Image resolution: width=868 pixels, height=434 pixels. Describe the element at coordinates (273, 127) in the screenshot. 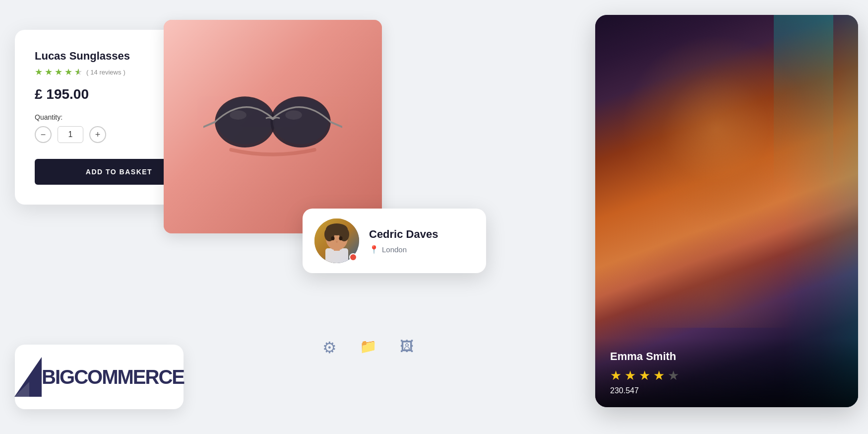

I see `sunglasses-image` at that location.